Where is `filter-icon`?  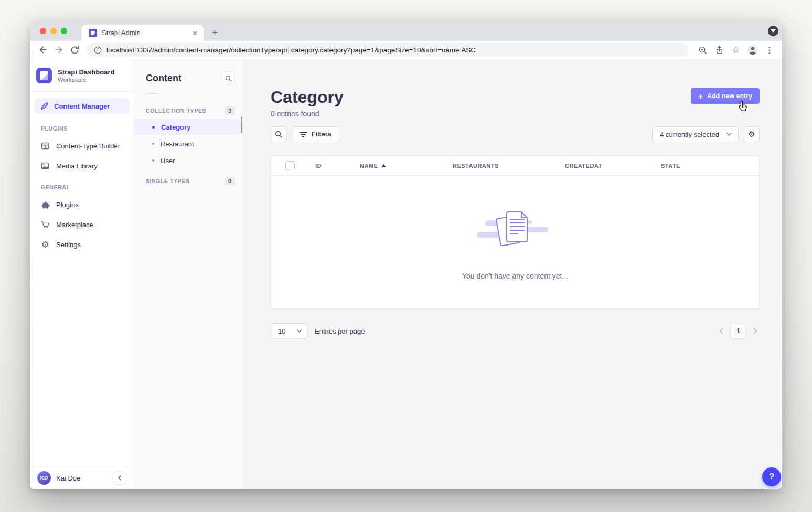
filter-icon is located at coordinates (303, 134).